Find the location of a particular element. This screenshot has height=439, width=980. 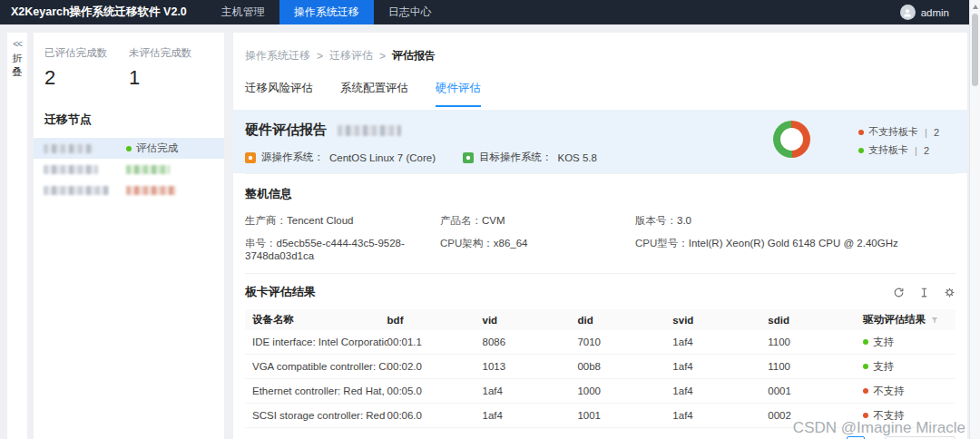

top-nav: X2Keyarch操作系统迁移软件 V2.0 主机管理 操作系统迁移 日志中心 … is located at coordinates (485, 13).